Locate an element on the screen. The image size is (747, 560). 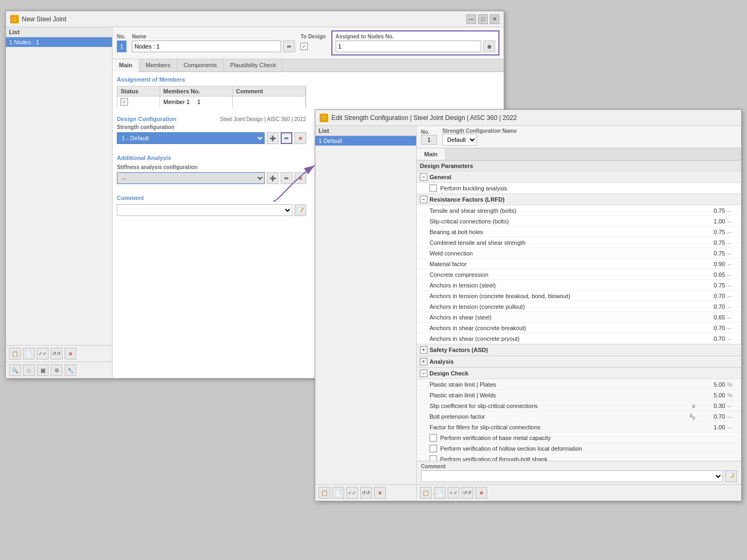
no-label: No. is located at coordinates (122, 36).